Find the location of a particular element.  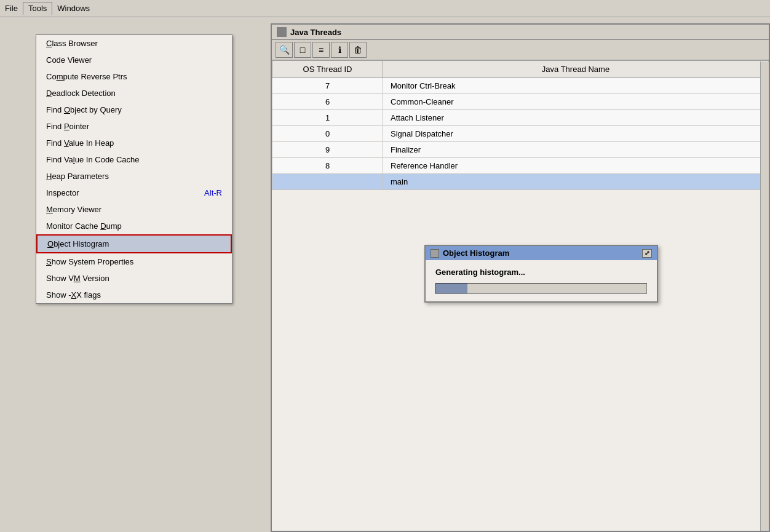

thread-name: Attach Listener is located at coordinates (576, 118).